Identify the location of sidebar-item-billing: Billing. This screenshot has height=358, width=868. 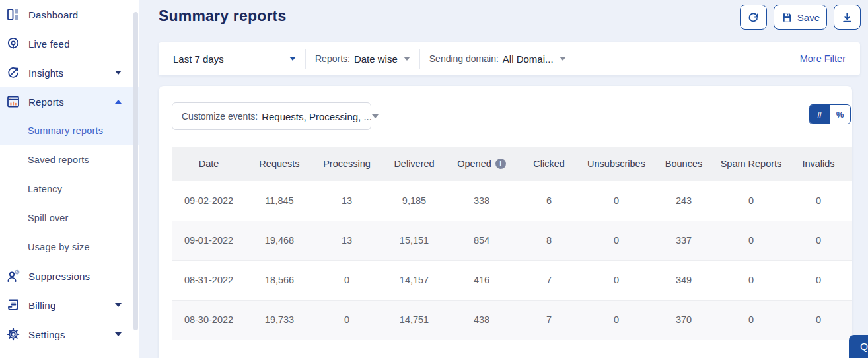
(69, 305).